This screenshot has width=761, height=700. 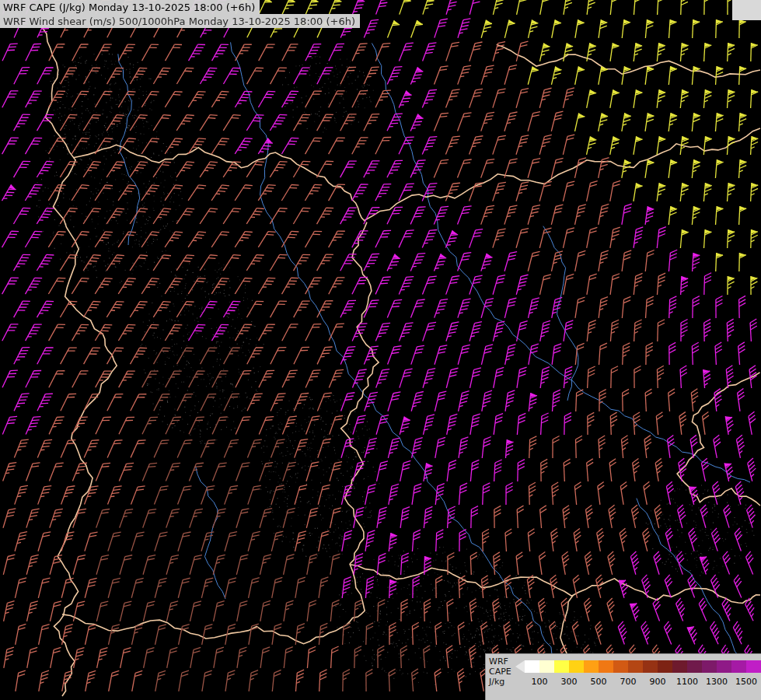 What do you see at coordinates (502, 672) in the screenshot?
I see `legend-title-parameter: CAPE` at bounding box center [502, 672].